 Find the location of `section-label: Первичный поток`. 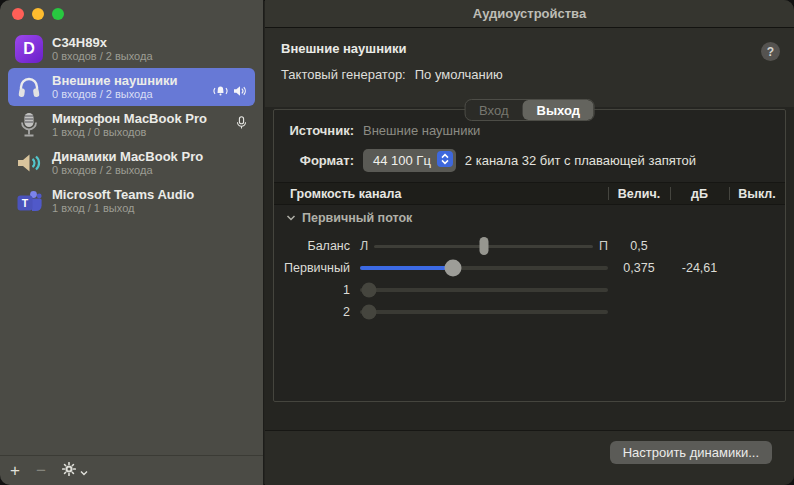

section-label: Первичный поток is located at coordinates (357, 218).